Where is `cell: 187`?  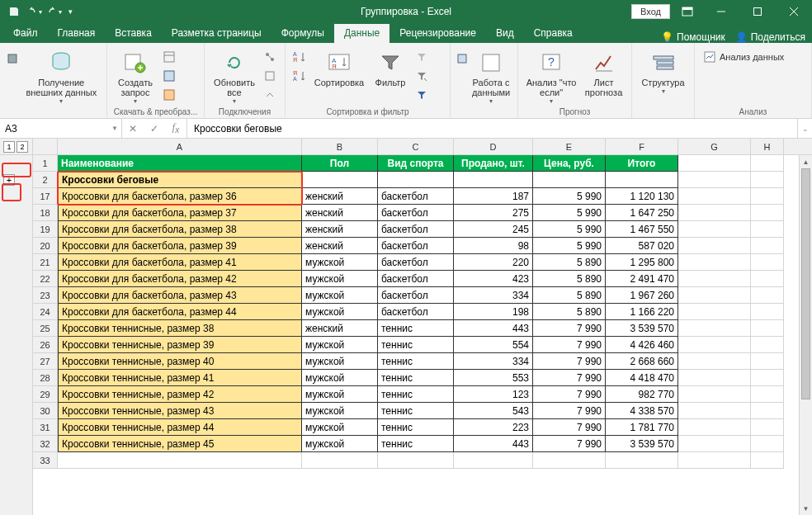
cell: 187 is located at coordinates (493, 196).